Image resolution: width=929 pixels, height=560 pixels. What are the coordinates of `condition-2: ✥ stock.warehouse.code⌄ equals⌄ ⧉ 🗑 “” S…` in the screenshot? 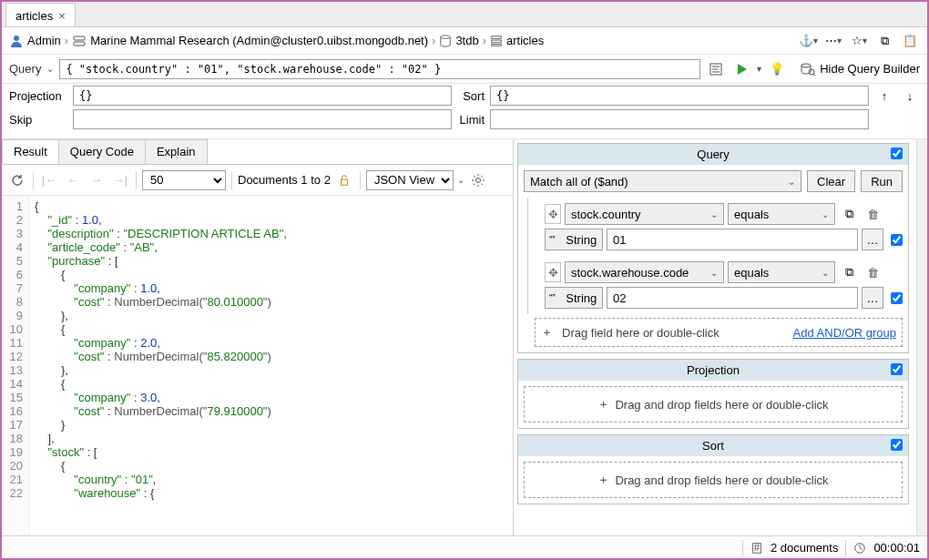 It's located at (718, 285).